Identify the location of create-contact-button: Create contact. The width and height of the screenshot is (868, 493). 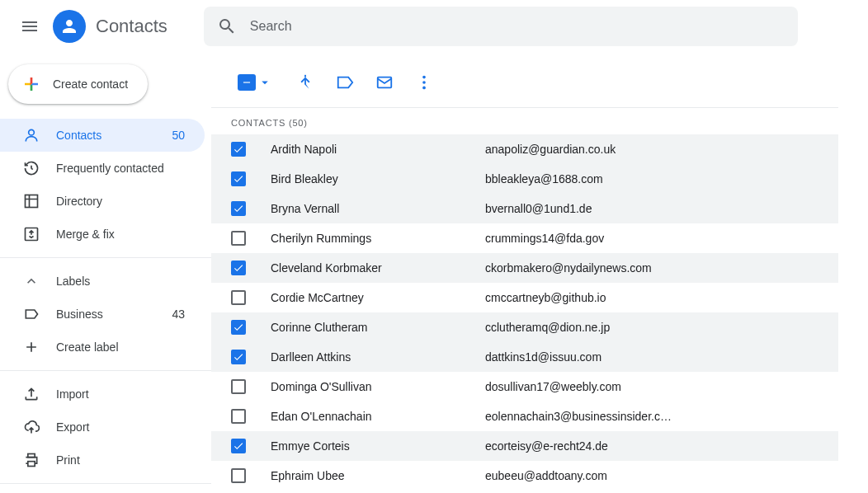
(78, 84).